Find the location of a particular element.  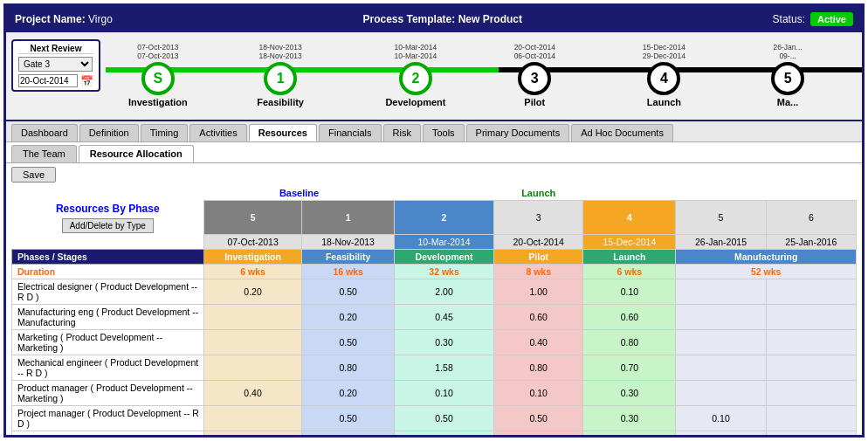

tab-tools: Tools is located at coordinates (444, 133).